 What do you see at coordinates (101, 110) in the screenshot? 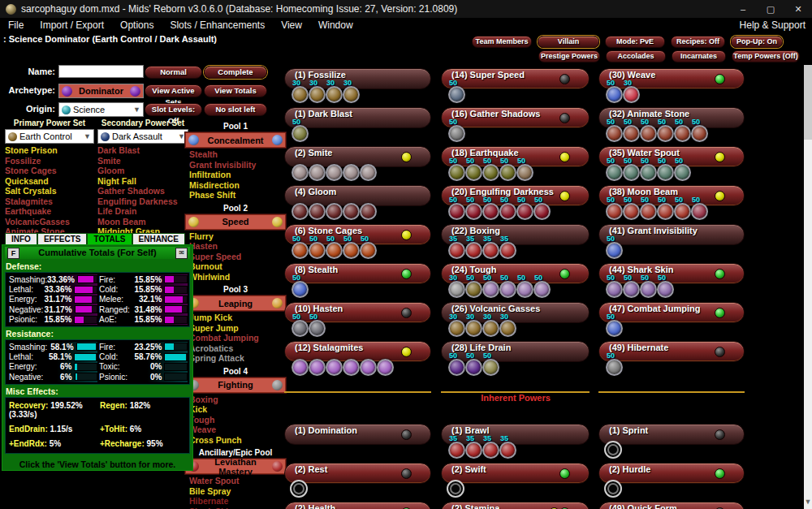
I see `origin-select: Science ▼` at bounding box center [101, 110].